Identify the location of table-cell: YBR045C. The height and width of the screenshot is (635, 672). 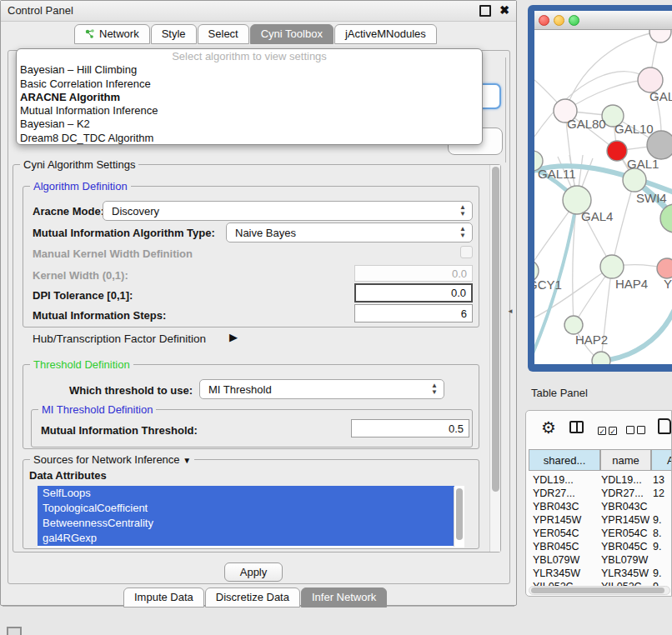
(565, 547).